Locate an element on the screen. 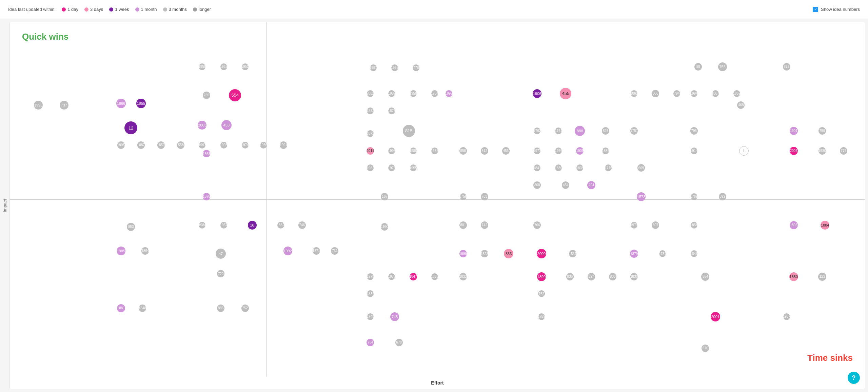  bubble-1909: 1909 is located at coordinates (580, 151).